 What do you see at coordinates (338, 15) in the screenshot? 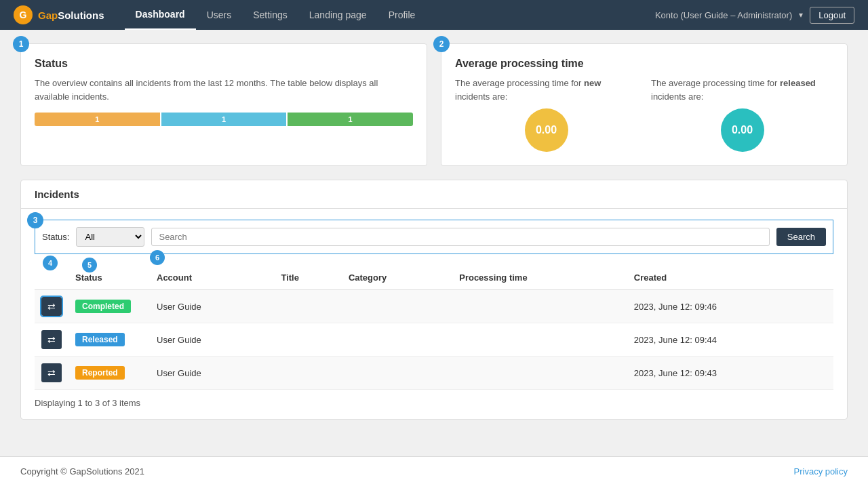
I see `nav-landing-page: Landing page` at bounding box center [338, 15].